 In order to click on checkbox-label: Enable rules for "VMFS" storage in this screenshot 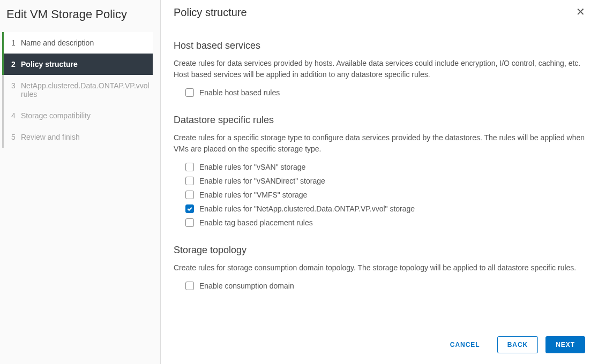, I will do `click(253, 195)`.